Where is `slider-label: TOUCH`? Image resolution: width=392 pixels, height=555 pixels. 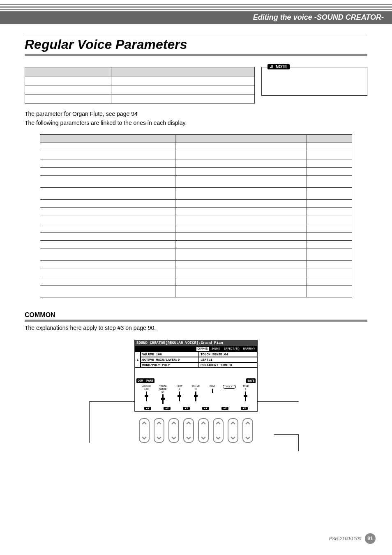
slider-label: TOUCH is located at coordinates (163, 386).